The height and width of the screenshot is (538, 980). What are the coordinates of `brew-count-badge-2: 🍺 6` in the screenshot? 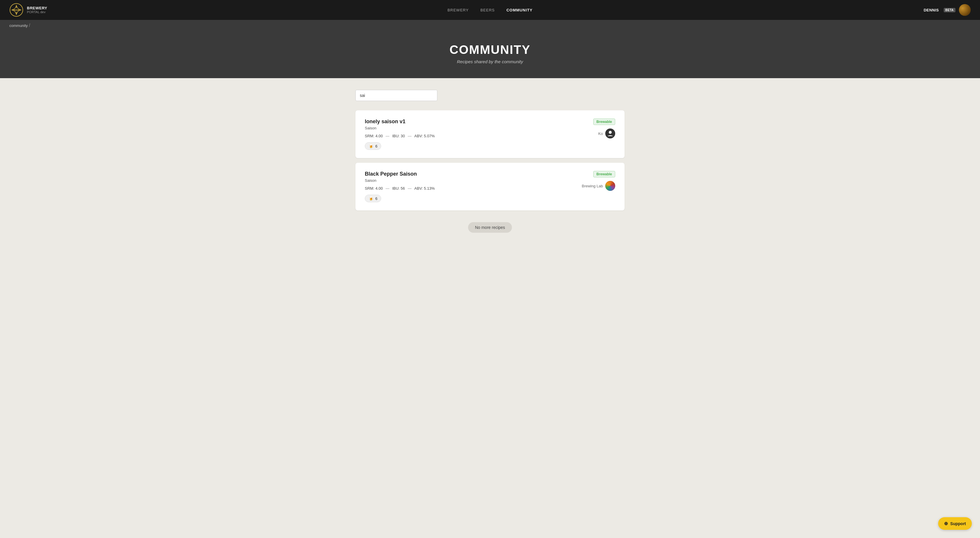 It's located at (373, 198).